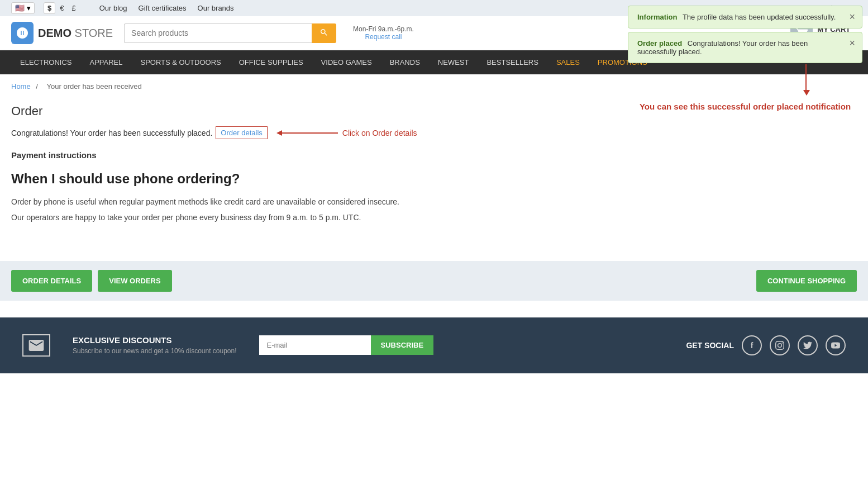 The width and height of the screenshot is (868, 503). What do you see at coordinates (807, 281) in the screenshot?
I see `continue-shopping-button: CONTINUE SHOPPING` at bounding box center [807, 281].